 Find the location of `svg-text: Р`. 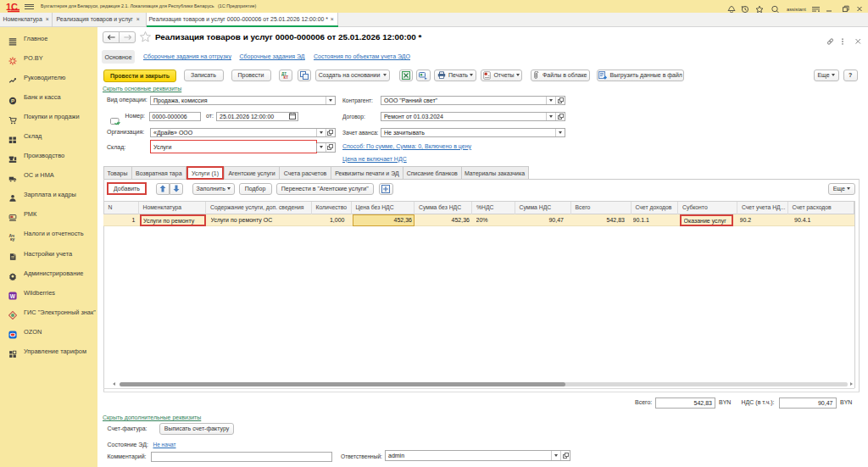

svg-text: Р is located at coordinates (13, 100).